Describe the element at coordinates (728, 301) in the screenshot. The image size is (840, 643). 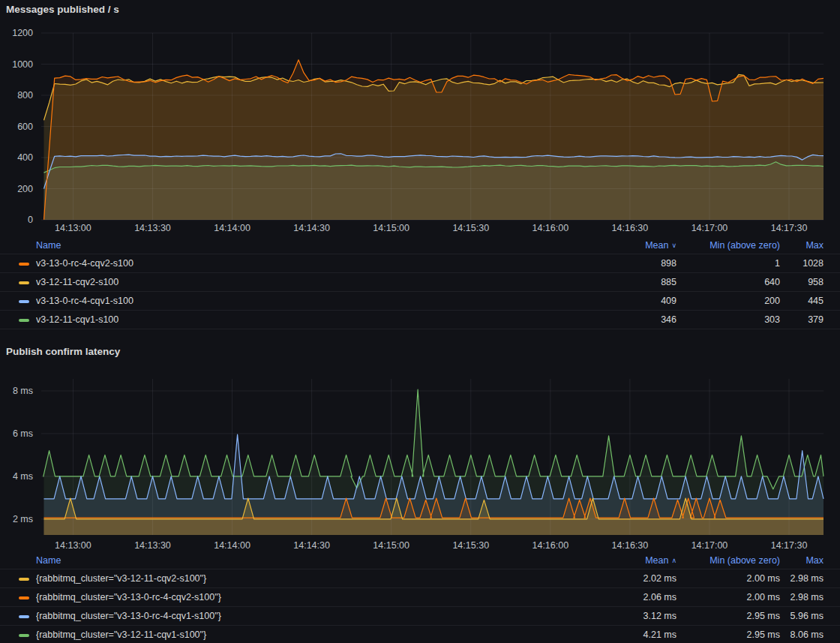
I see `legend-min-value: 200` at that location.